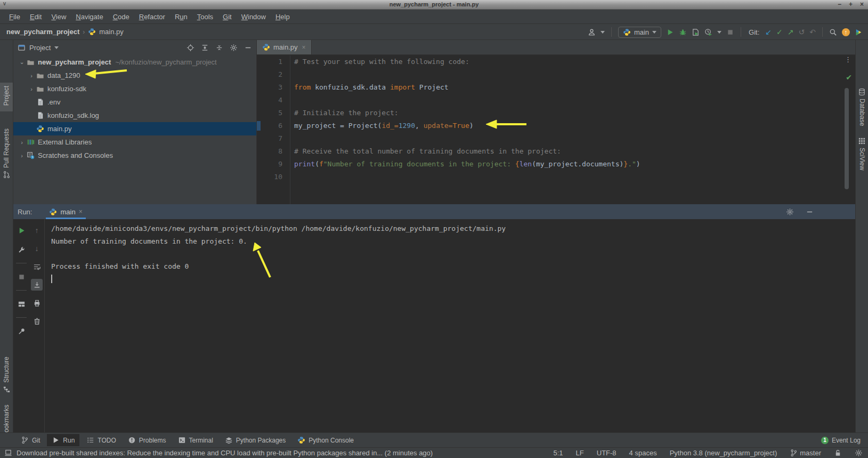 This screenshot has height=458, width=868. I want to click on menu-git: Git, so click(227, 17).